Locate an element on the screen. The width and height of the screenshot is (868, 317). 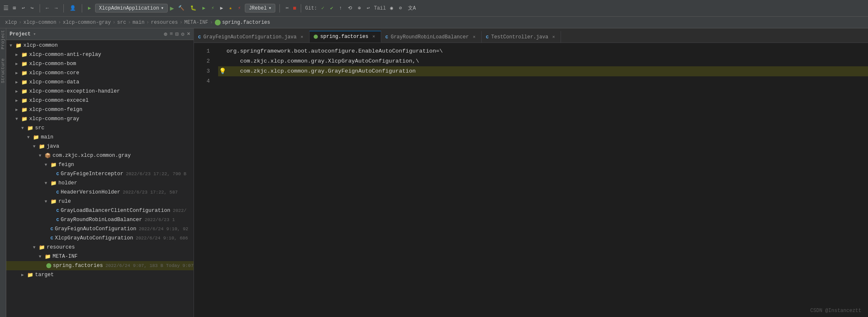
git-tick-icon: ✔ is located at coordinates (332, 8).